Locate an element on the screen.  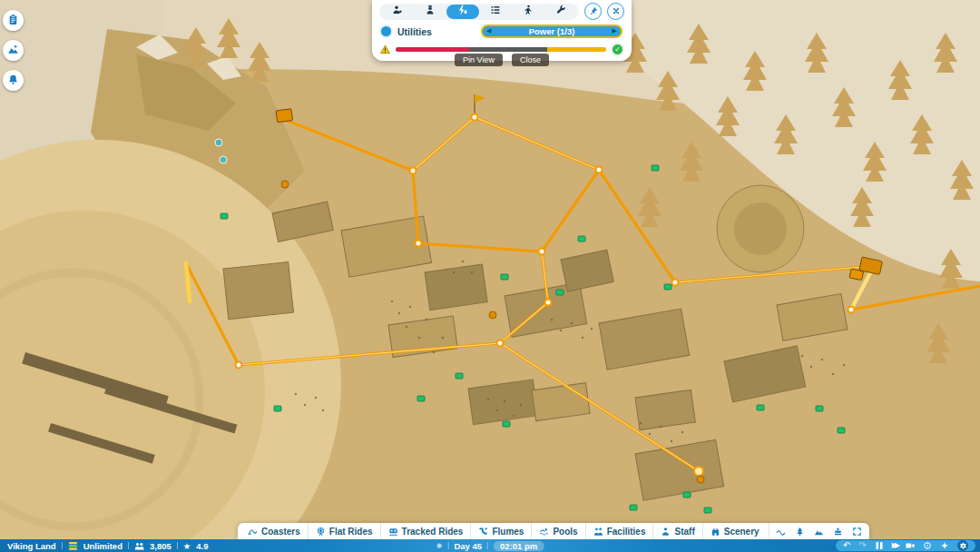
weather-snowflake-icon: ❄ is located at coordinates (439, 547).